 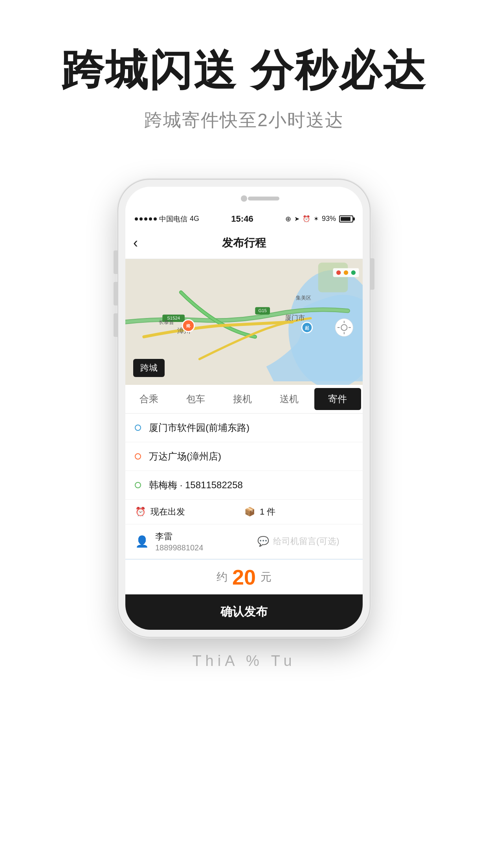 I want to click on phone-top-bar, so click(x=244, y=199).